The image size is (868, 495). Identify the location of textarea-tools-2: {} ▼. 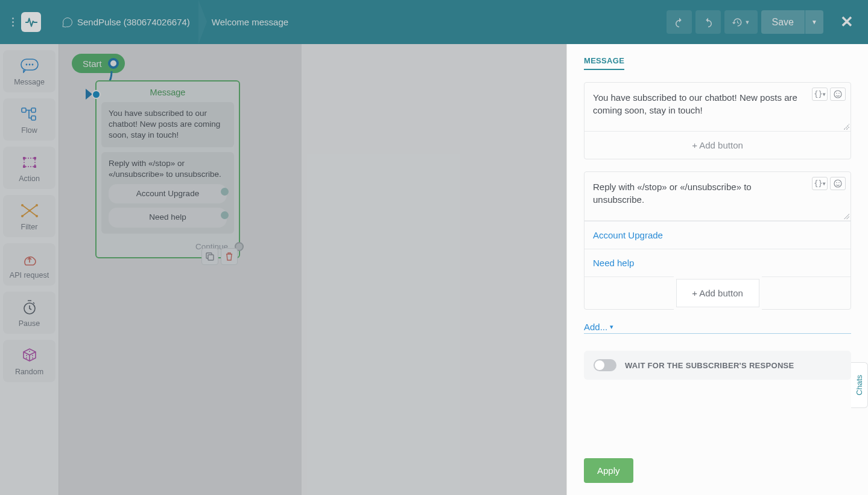
(829, 184).